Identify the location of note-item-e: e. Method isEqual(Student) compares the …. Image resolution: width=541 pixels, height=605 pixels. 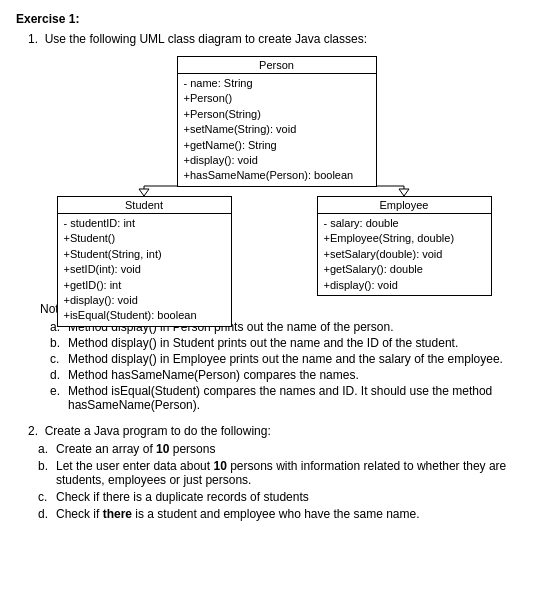
(288, 398).